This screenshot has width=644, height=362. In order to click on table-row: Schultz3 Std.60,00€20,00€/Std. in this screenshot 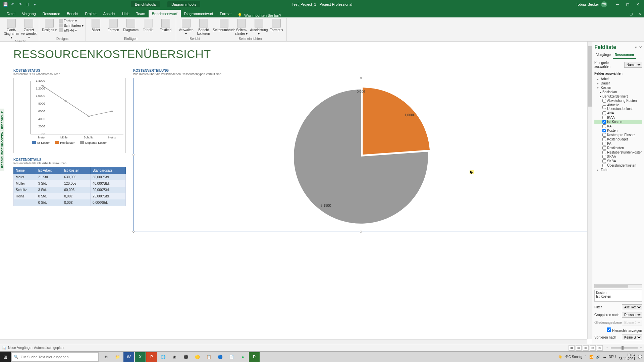, I will do `click(70, 190)`.